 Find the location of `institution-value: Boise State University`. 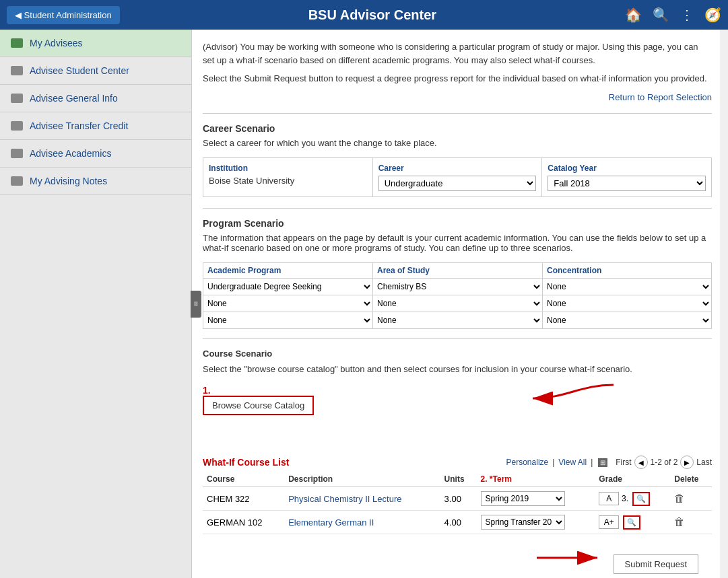

institution-value: Boise State University is located at coordinates (288, 180).